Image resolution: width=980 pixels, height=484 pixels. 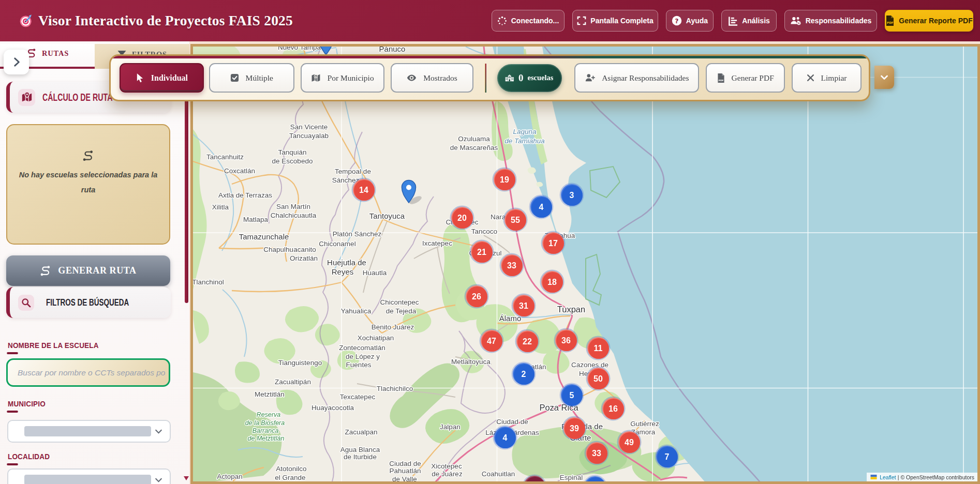 I want to click on route-calc-title: CÁLCULO DE RUTA, so click(x=78, y=97).